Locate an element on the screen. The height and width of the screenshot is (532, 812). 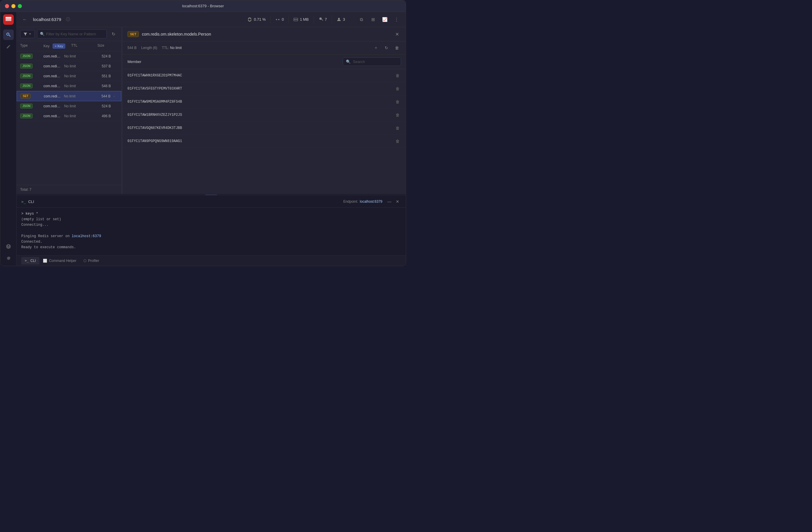
maximize-window-button is located at coordinates (20, 6).